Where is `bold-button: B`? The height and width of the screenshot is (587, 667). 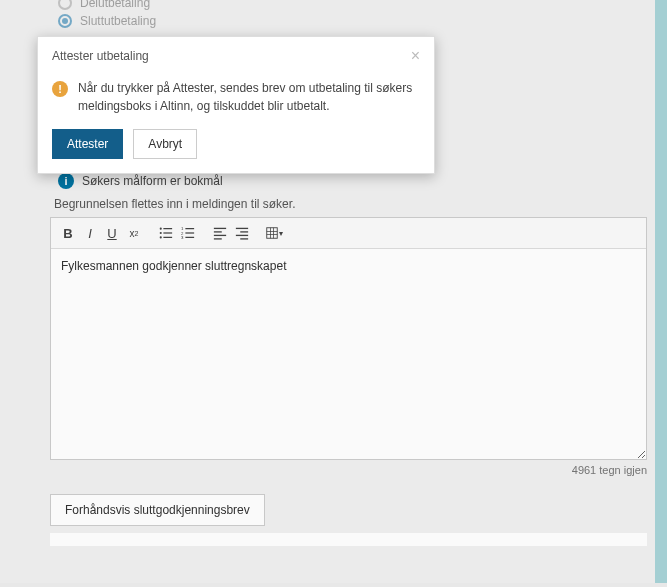 bold-button: B is located at coordinates (68, 233).